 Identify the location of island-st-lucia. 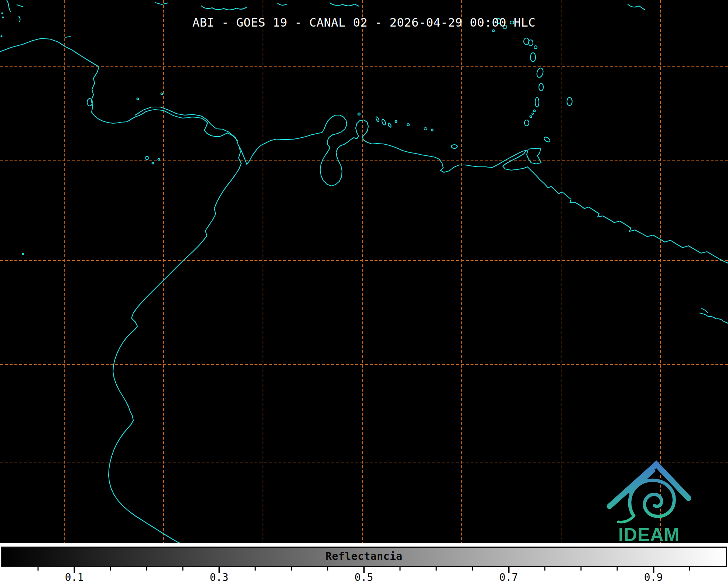
(541, 87).